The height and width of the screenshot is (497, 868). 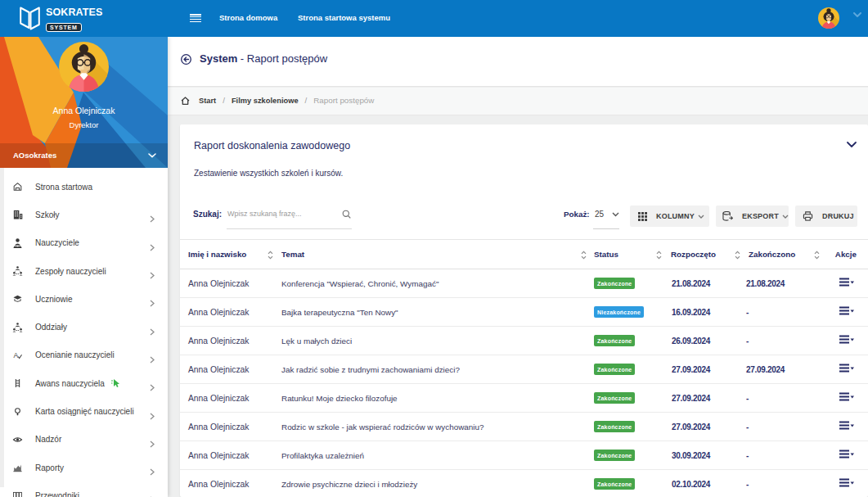 I want to click on svg-text: A, so click(x=16, y=355).